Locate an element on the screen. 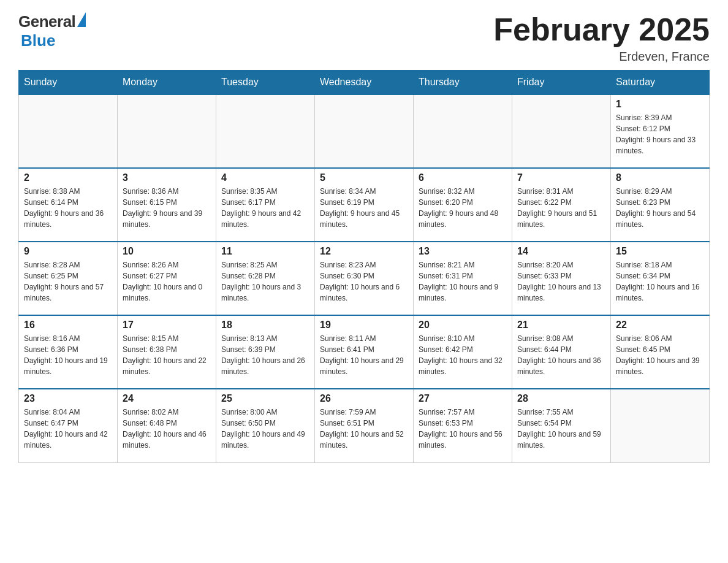 The height and width of the screenshot is (563, 728). day-info: Sunrise: 8:31 AM Sunset: 6:22 PM Dayligh… is located at coordinates (561, 208).